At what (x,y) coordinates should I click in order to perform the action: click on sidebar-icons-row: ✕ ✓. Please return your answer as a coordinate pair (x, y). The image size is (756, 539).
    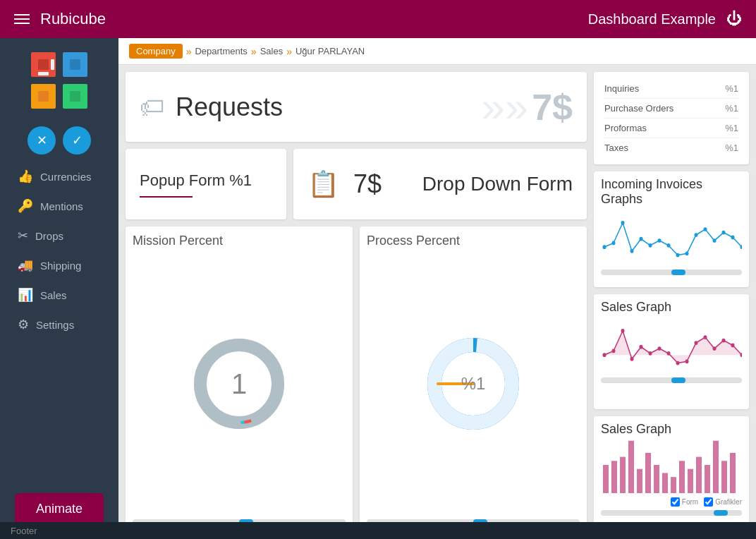
    Looking at the image, I should click on (59, 140).